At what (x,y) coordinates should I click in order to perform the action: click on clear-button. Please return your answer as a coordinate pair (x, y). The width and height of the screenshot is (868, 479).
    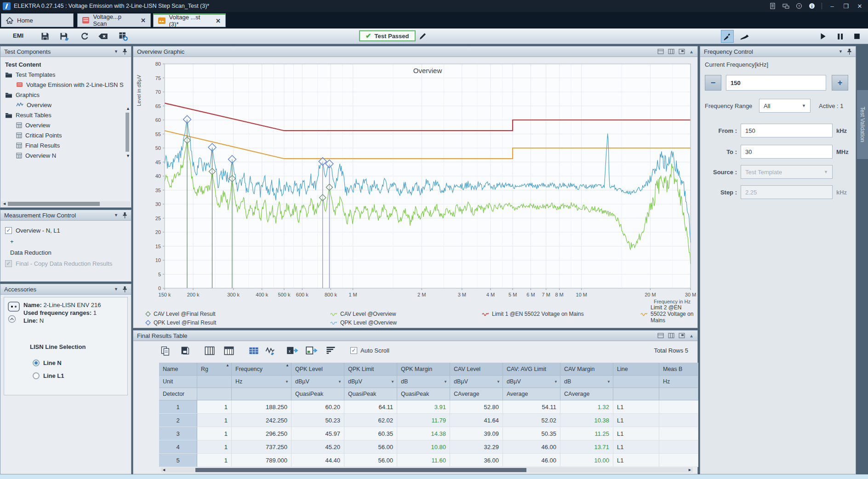
    Looking at the image, I should click on (103, 36).